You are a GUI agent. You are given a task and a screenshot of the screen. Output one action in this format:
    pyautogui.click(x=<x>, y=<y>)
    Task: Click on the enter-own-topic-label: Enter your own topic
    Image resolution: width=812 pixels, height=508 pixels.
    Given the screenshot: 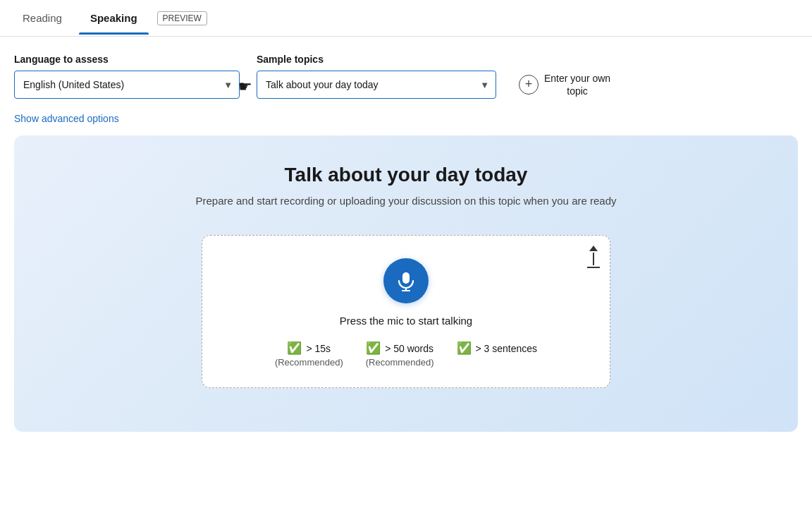 What is the action you would take?
    pyautogui.click(x=577, y=85)
    